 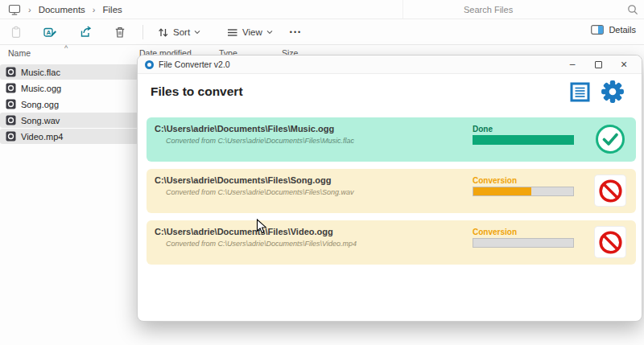 I want to click on svg-text: A, so click(x=49, y=32).